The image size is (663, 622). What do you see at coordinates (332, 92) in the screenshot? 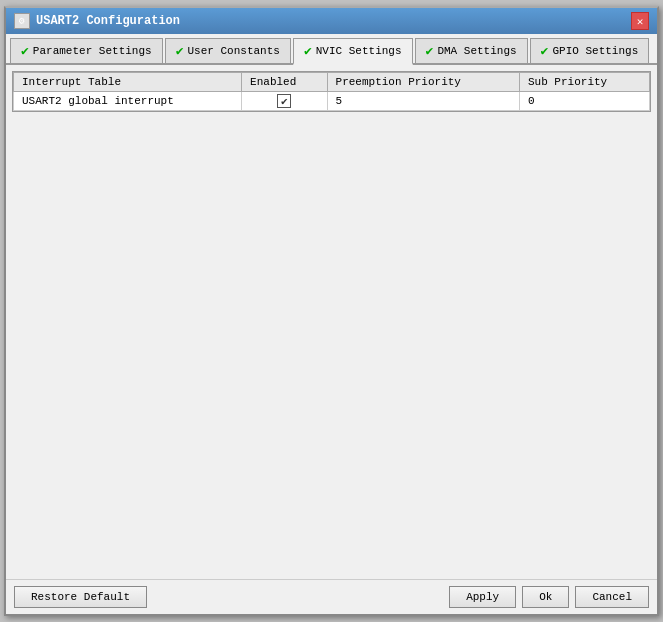
I see `table-container: Interrupt Table Enabled Preemption Prior…` at bounding box center [332, 92].